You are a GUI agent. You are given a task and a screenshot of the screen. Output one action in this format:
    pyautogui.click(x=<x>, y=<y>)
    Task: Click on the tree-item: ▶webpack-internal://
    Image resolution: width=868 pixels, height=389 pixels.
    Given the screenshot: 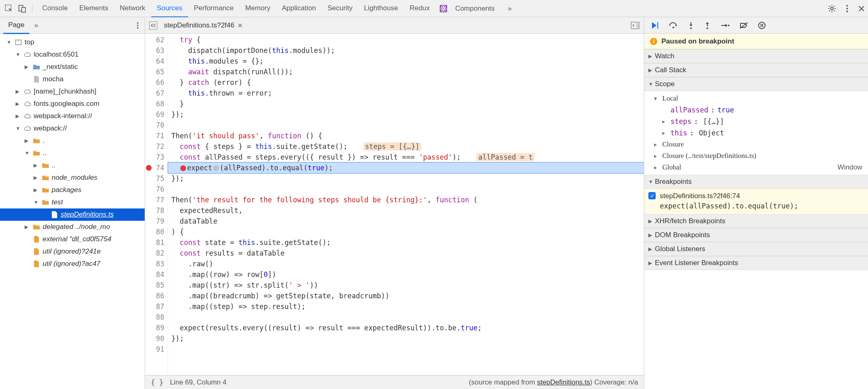 What is the action you would take?
    pyautogui.click(x=72, y=116)
    